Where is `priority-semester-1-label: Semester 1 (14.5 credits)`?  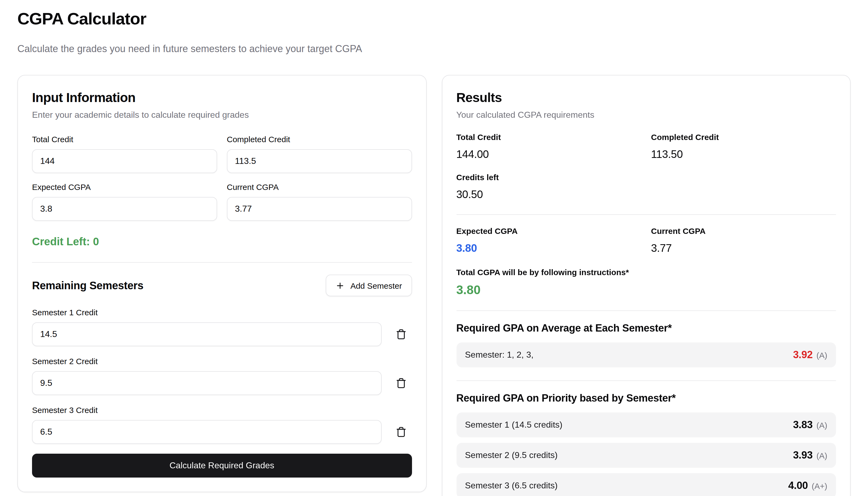
priority-semester-1-label: Semester 1 (14.5 credits) is located at coordinates (514, 425).